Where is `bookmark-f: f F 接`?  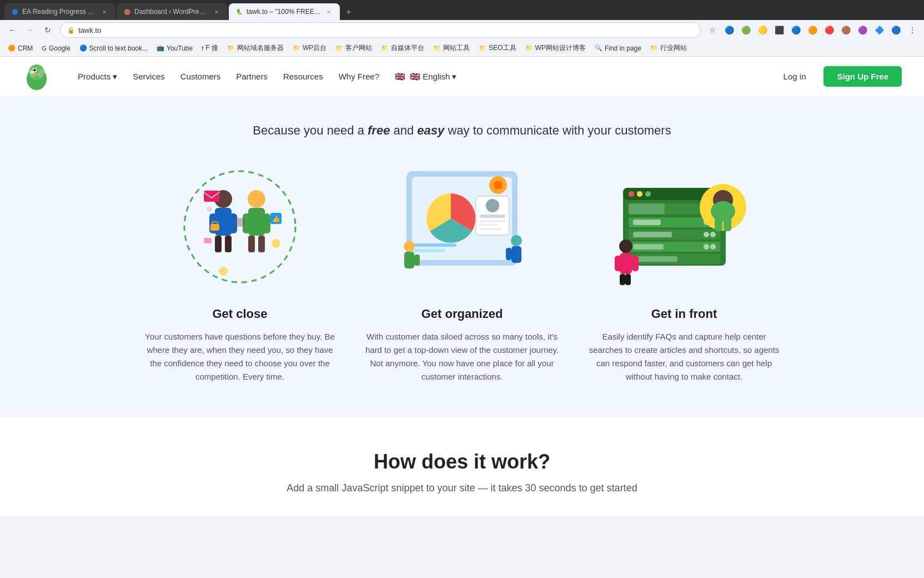
bookmark-f: f F 接 is located at coordinates (210, 48).